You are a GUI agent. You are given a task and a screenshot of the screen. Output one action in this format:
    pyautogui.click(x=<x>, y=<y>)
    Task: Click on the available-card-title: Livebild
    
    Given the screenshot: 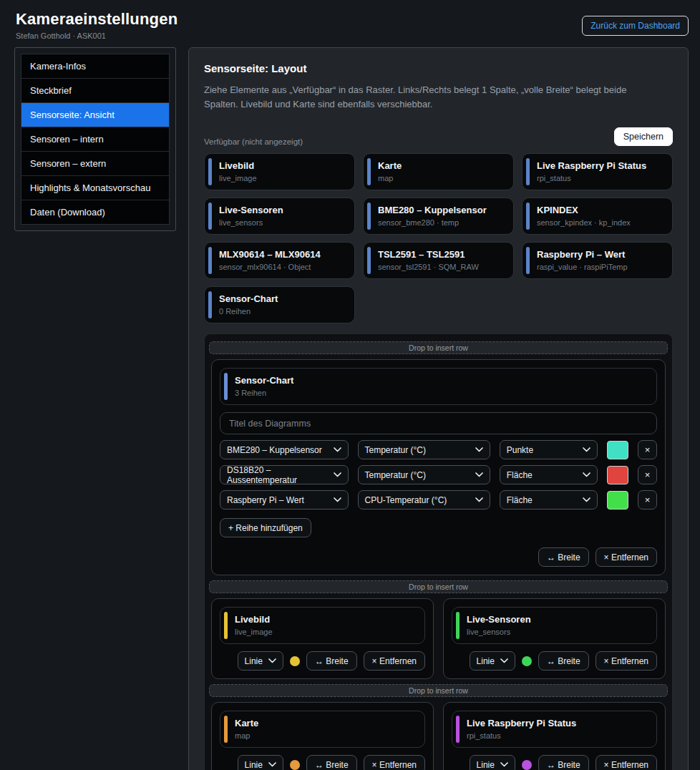 What is the action you would take?
    pyautogui.click(x=282, y=166)
    